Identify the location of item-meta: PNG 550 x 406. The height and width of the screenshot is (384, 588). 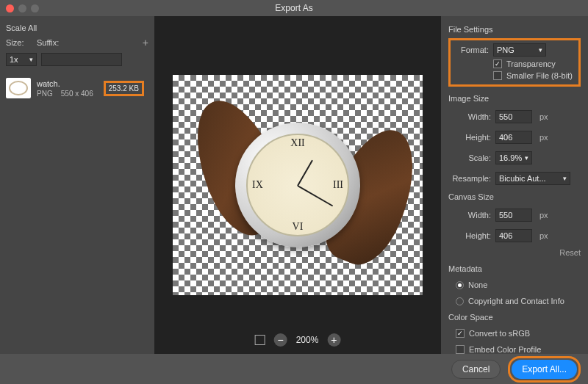
(65, 94).